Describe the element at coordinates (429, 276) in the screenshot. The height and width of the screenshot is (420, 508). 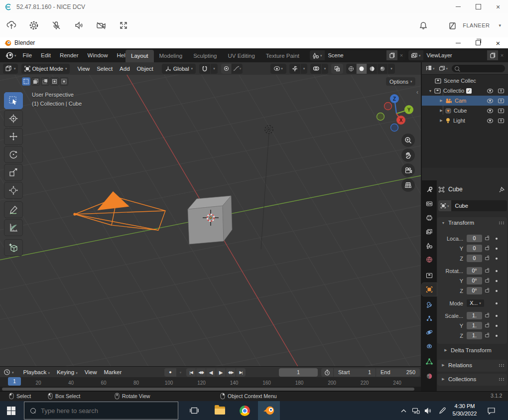
I see `properties-tab-collection` at that location.